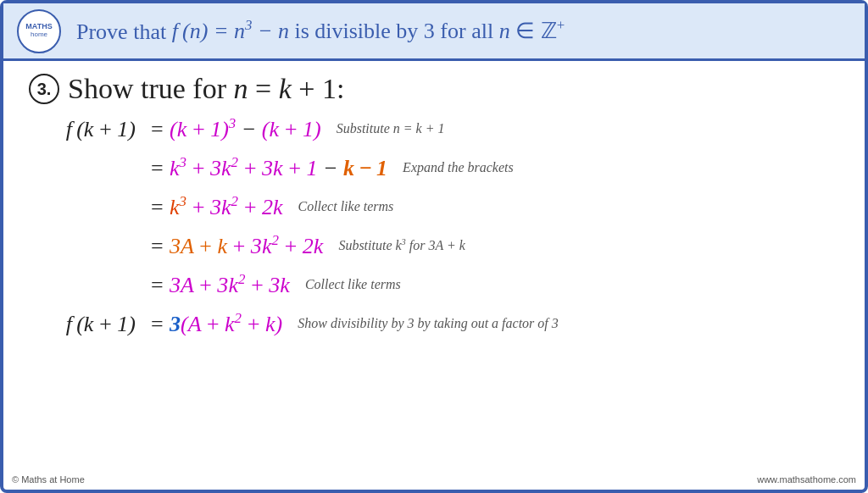 This screenshot has width=868, height=493. Describe the element at coordinates (88, 130) in the screenshot. I see `lhs-1: f (k + 1)` at that location.